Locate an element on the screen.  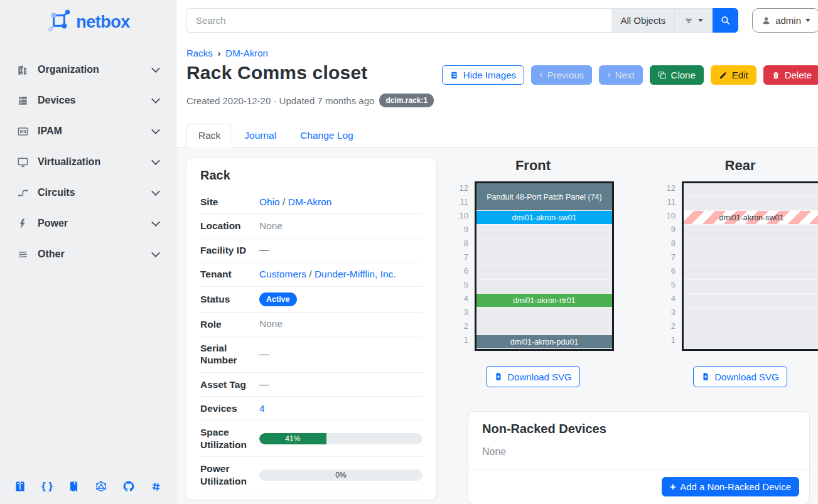
unit-number: 5 is located at coordinates (667, 285).